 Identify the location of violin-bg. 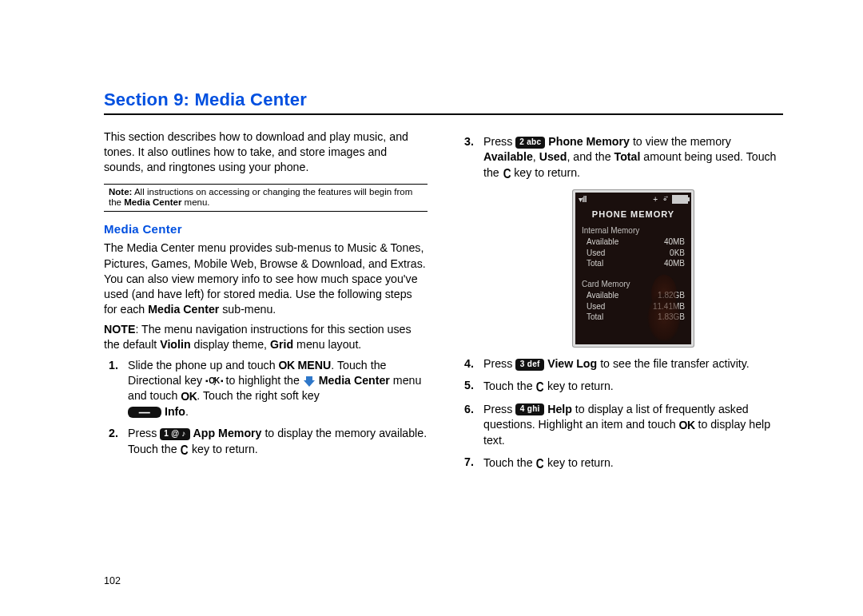
(664, 305).